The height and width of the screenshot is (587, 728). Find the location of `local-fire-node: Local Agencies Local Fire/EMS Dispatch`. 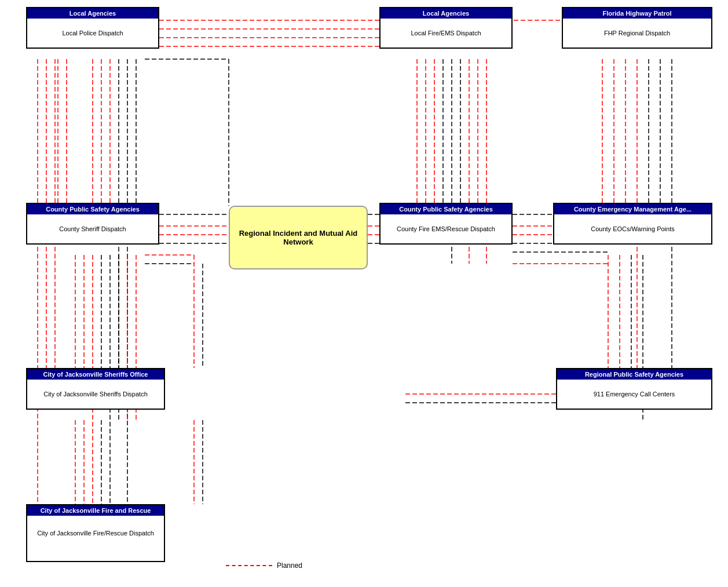

local-fire-node: Local Agencies Local Fire/EMS Dispatch is located at coordinates (446, 28).